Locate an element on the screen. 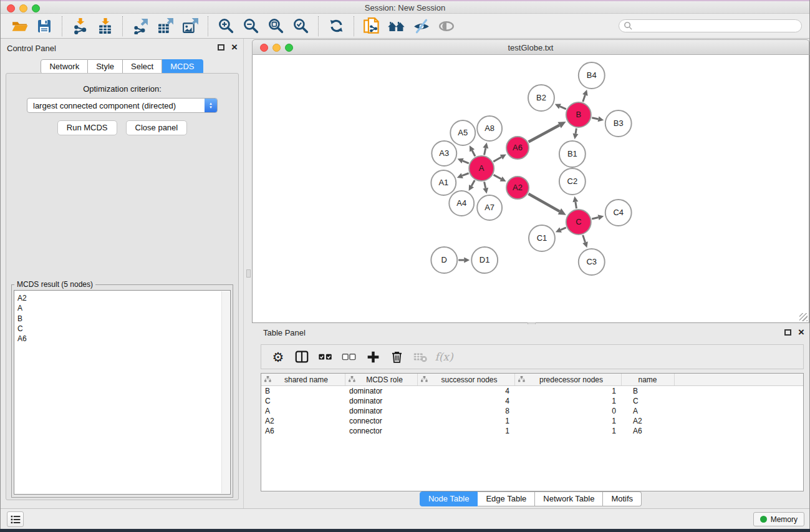  column-header: MCDS role is located at coordinates (382, 379).